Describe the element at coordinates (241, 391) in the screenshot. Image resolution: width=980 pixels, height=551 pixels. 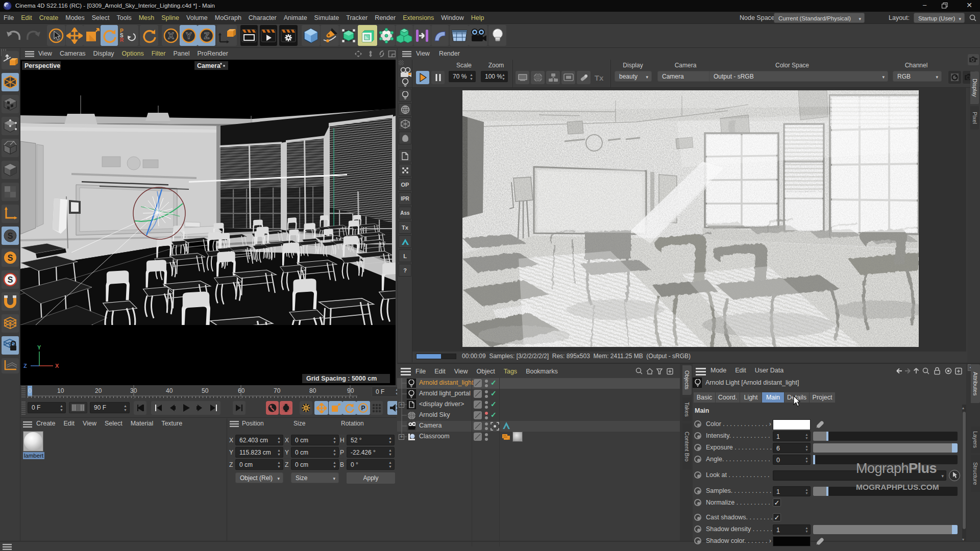
I see `svg-text: 60` at that location.